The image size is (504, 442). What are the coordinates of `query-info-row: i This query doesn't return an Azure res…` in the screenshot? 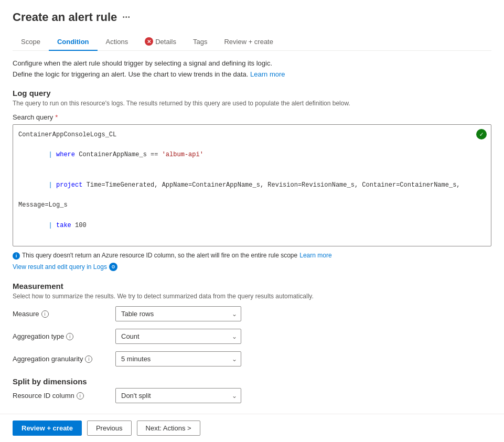 It's located at (252, 256).